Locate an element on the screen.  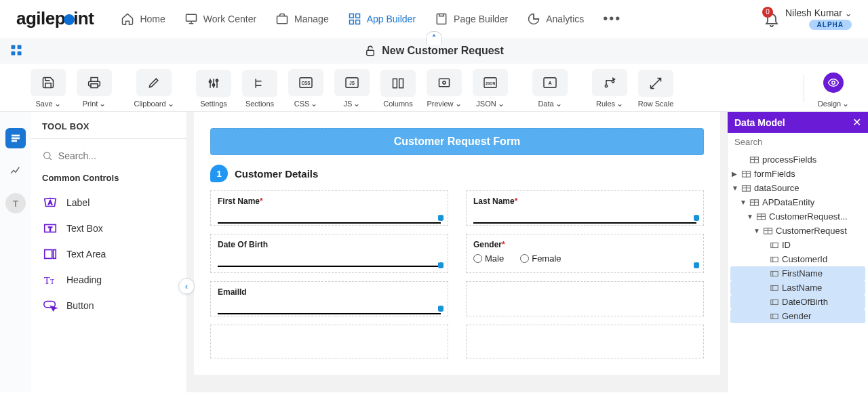
radio-male: Male is located at coordinates (488, 259).